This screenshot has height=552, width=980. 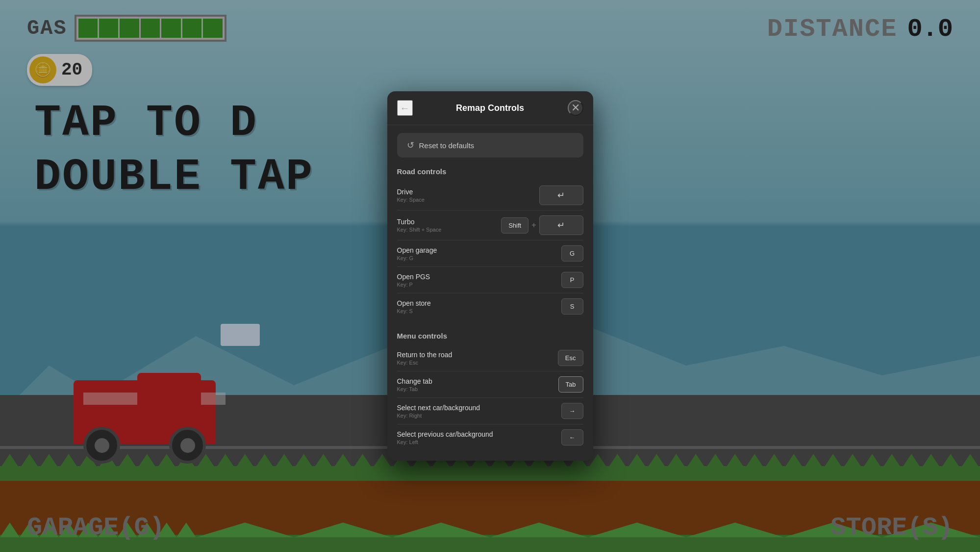 I want to click on menu-controls-section: Menu controls Return to the road Key: Es…, so click(x=490, y=391).